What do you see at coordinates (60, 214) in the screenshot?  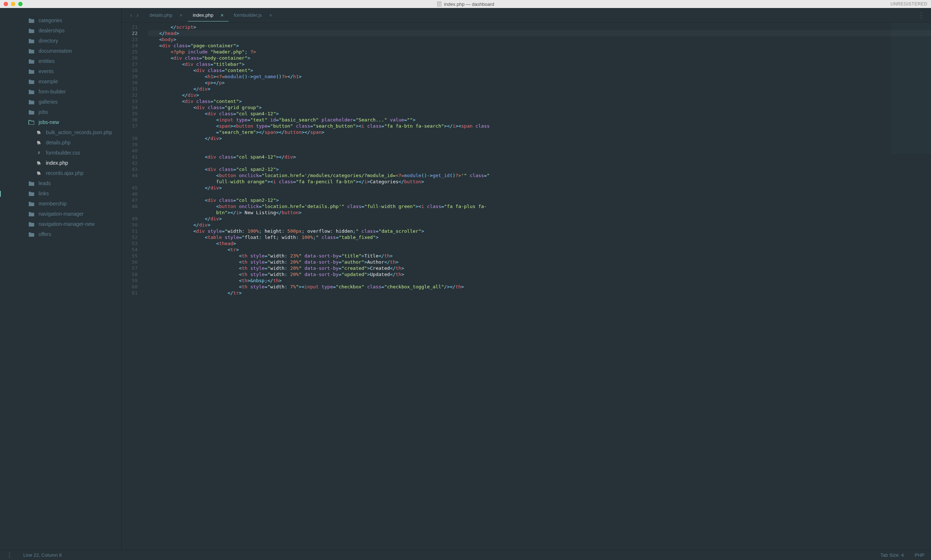 I see `sidebar-folder: navigation-manager` at bounding box center [60, 214].